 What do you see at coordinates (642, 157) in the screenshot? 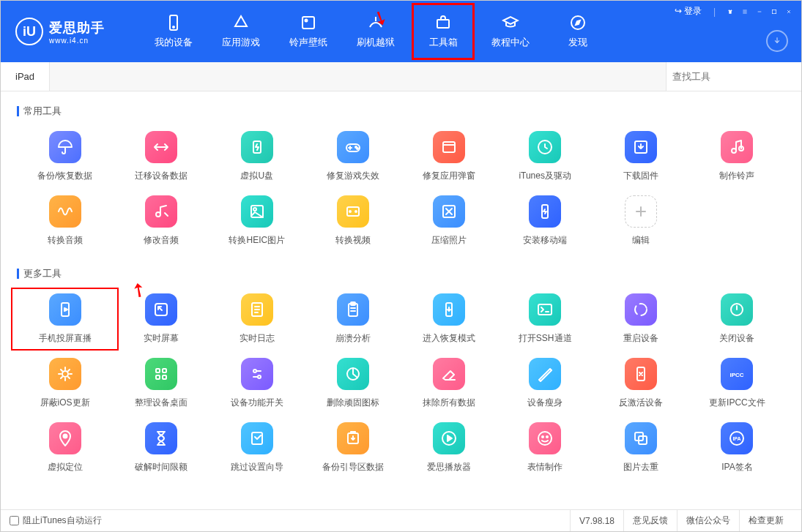
I see `tool-download: 下载固件` at bounding box center [642, 157].